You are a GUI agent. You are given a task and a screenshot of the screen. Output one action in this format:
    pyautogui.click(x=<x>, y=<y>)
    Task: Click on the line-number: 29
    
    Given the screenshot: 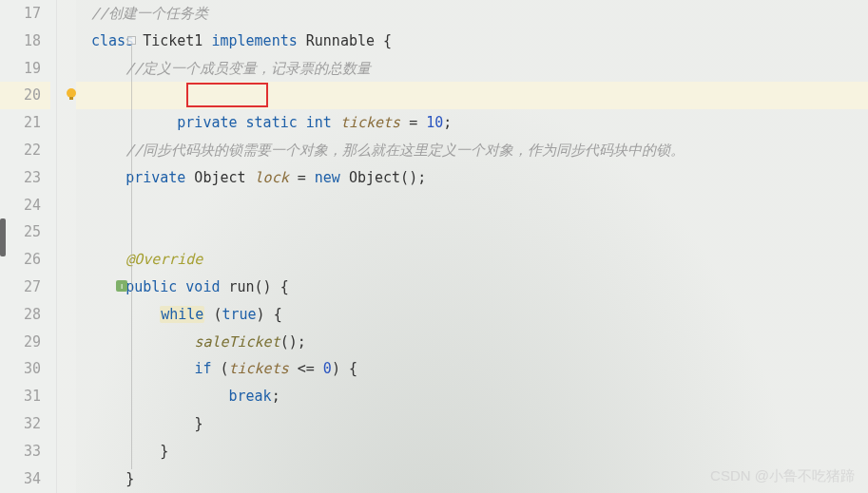 What is the action you would take?
    pyautogui.click(x=25, y=342)
    